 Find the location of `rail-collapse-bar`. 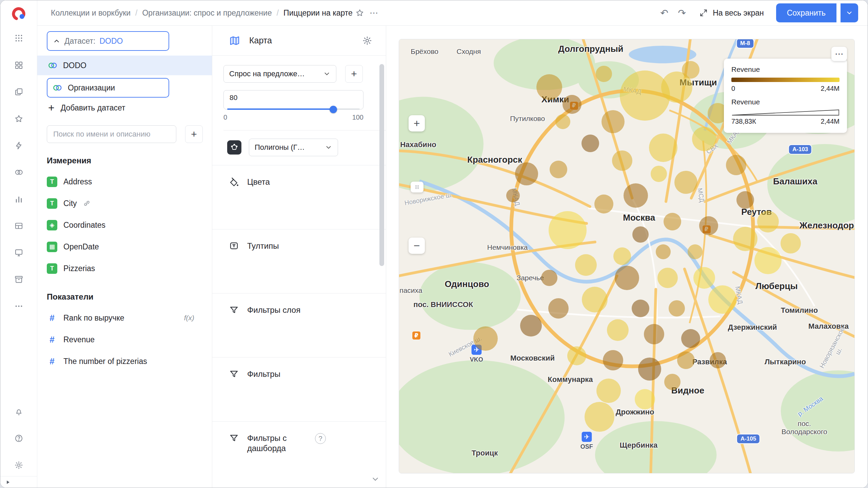

rail-collapse-bar is located at coordinates (19, 482).